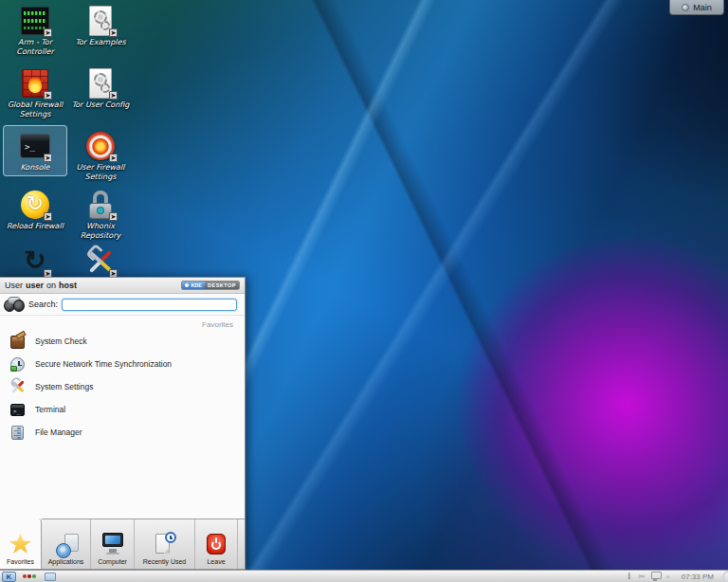 The image size is (728, 582). I want to click on document-clock-icon, so click(165, 544).